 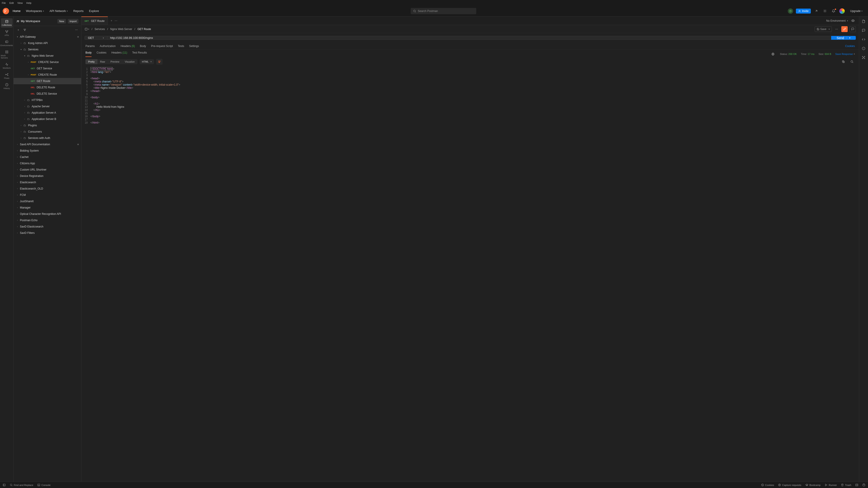 I want to click on related-icon, so click(x=864, y=57).